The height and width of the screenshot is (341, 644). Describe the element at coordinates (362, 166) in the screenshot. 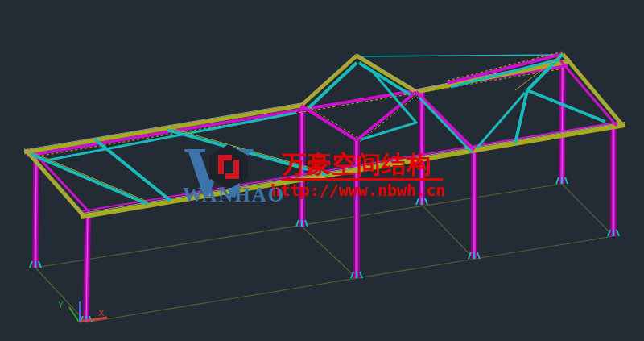

I see `watermark-company-name: 万豪空间结构` at that location.